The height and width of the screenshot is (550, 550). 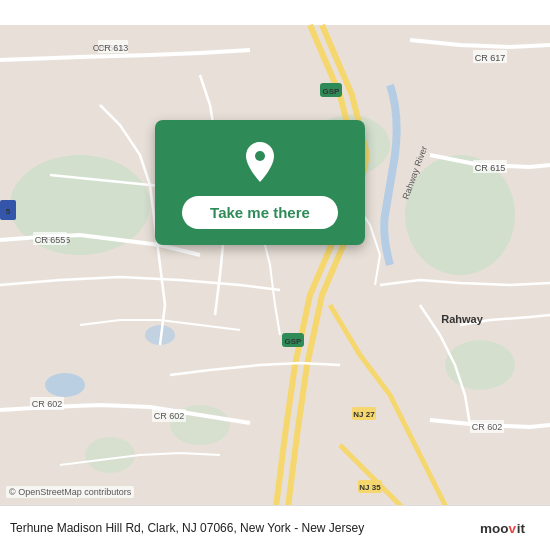 What do you see at coordinates (50, 240) in the screenshot?
I see `svg-text: CR 655` at bounding box center [50, 240].